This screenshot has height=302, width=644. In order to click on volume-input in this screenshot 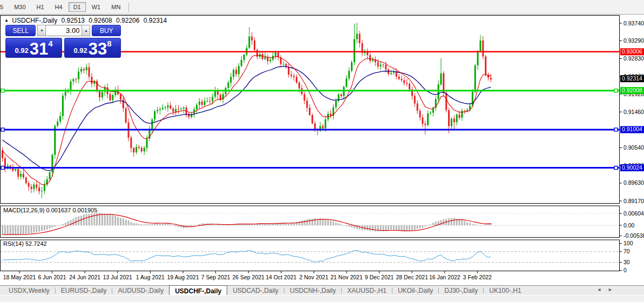, I will do `click(64, 30)`.